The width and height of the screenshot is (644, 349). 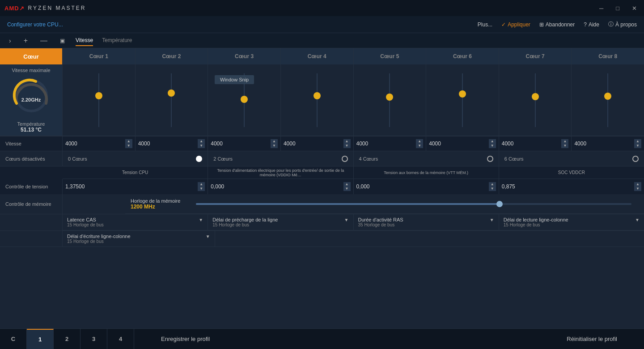 What do you see at coordinates (372, 187) in the screenshot?
I see `tension-value-vtt` at bounding box center [372, 187].